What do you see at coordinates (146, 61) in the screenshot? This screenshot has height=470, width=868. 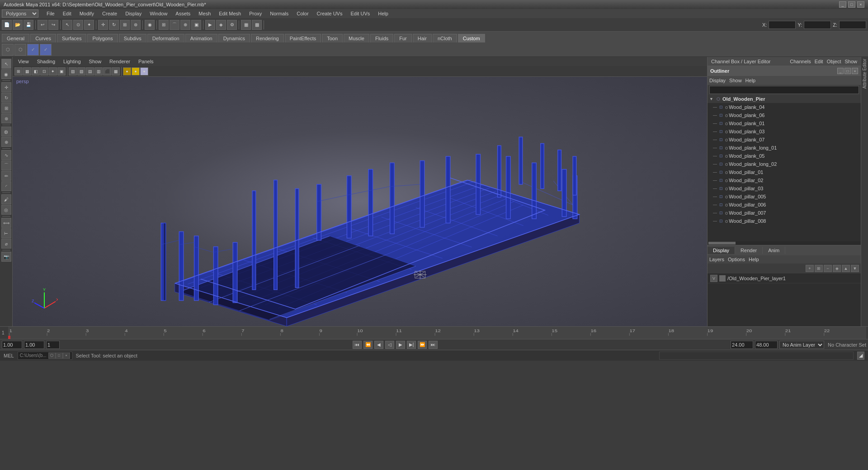 I see `viewport-menu-panels: Panels` at bounding box center [146, 61].